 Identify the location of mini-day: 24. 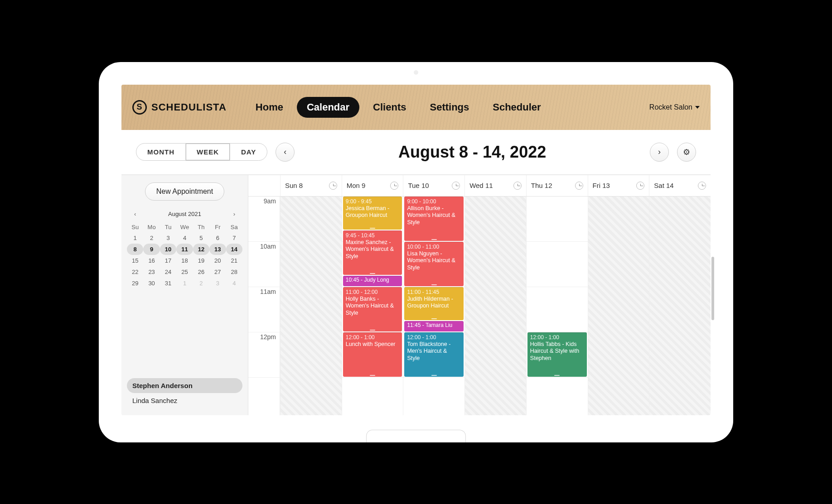
(168, 272).